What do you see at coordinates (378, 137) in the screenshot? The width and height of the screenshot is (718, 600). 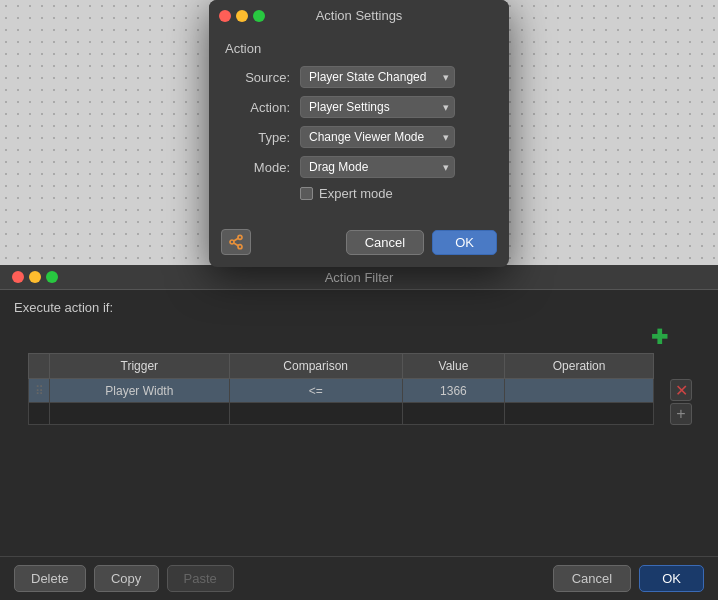 I see `type-select-wrapper: Change Viewer Mode` at bounding box center [378, 137].